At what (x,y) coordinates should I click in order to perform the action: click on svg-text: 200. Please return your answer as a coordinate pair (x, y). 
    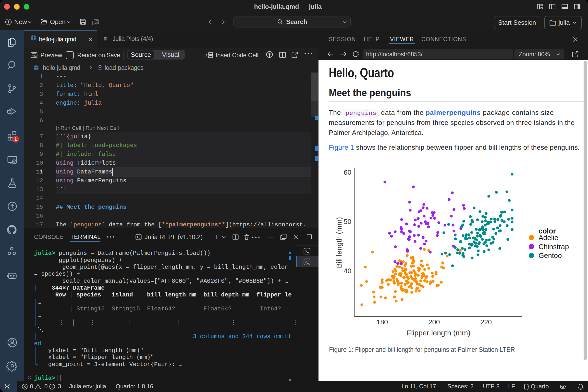
    Looking at the image, I should click on (434, 322).